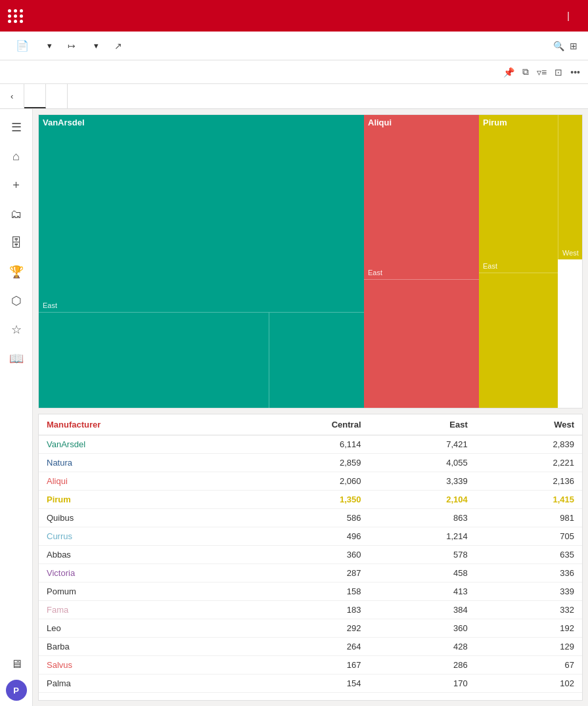 The height and width of the screenshot is (706, 588). Describe the element at coordinates (317, 360) in the screenshot. I see `treemap-vanarsdel-west: West` at that location.